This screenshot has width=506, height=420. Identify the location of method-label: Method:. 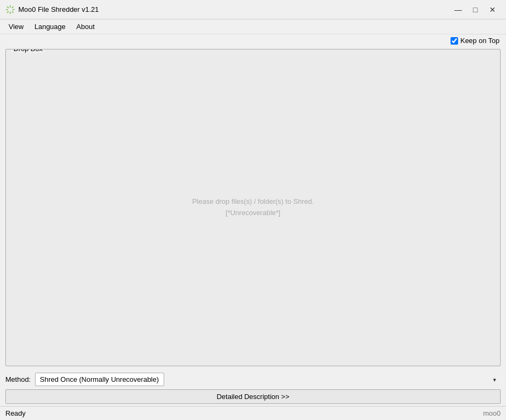
(18, 380).